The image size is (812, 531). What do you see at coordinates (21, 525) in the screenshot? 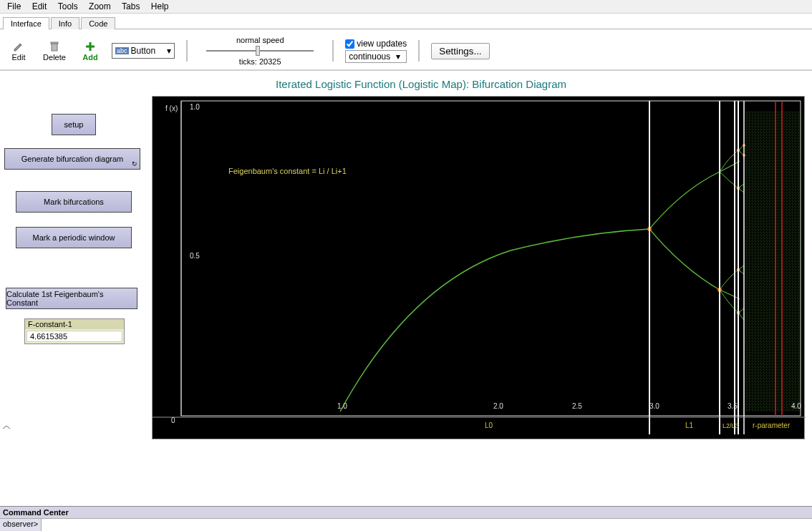
I see `observer-prompt: observer>` at bounding box center [21, 525].